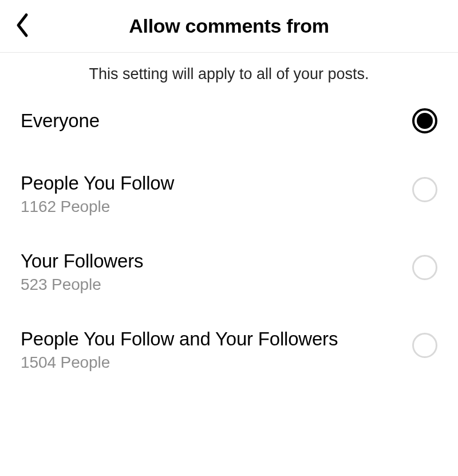 The image size is (458, 476). I want to click on chevron-left-icon, so click(23, 26).